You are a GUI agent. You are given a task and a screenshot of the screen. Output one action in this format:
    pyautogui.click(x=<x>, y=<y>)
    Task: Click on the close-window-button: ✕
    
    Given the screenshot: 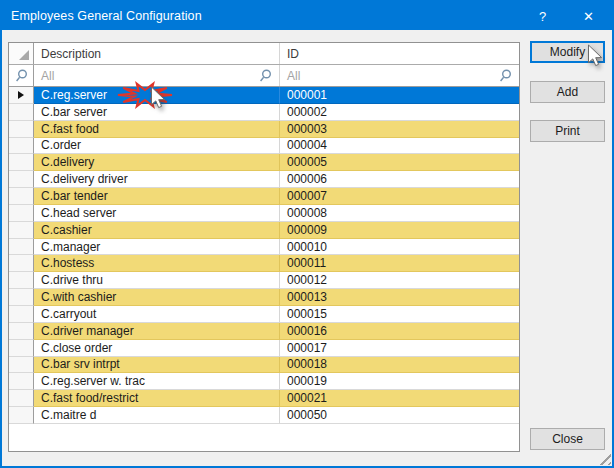 What is the action you would take?
    pyautogui.click(x=588, y=16)
    